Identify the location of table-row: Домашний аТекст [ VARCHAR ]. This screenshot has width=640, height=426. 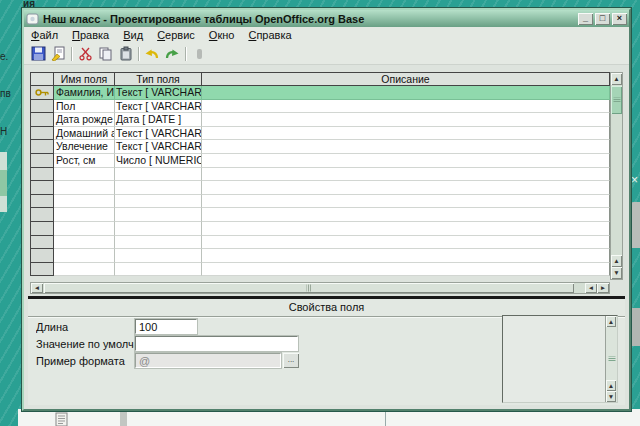
(320, 134).